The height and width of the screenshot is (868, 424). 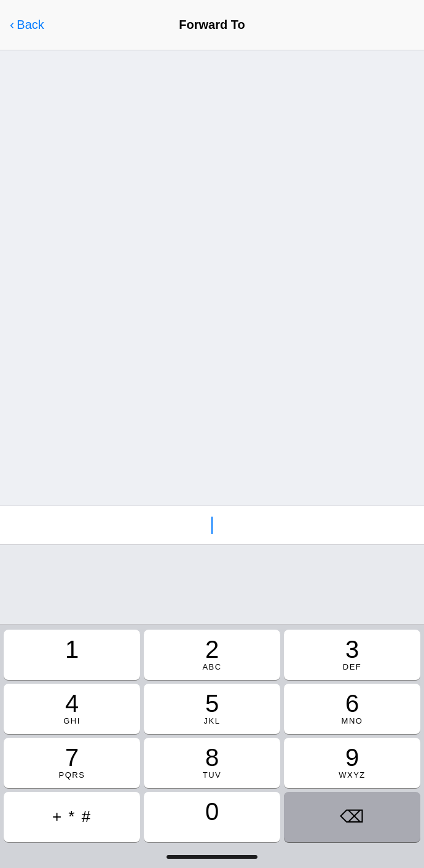 What do you see at coordinates (212, 857) in the screenshot?
I see `home-indicator` at bounding box center [212, 857].